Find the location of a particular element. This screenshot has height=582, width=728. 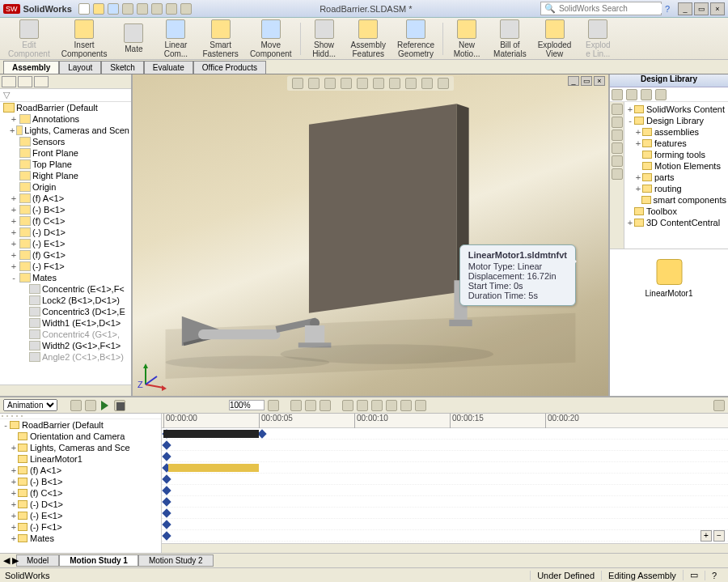

dl-item: Toolbox is located at coordinates (676, 211).